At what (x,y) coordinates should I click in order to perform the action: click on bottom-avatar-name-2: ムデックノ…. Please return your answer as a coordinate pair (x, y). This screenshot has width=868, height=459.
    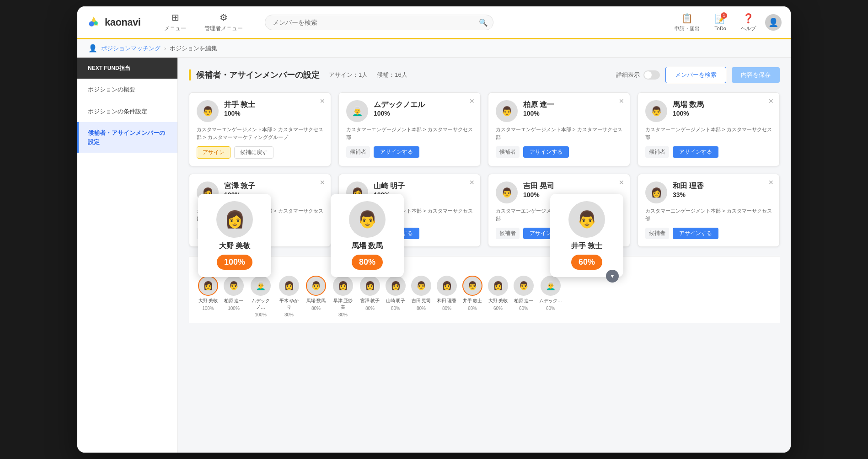
    Looking at the image, I should click on (261, 304).